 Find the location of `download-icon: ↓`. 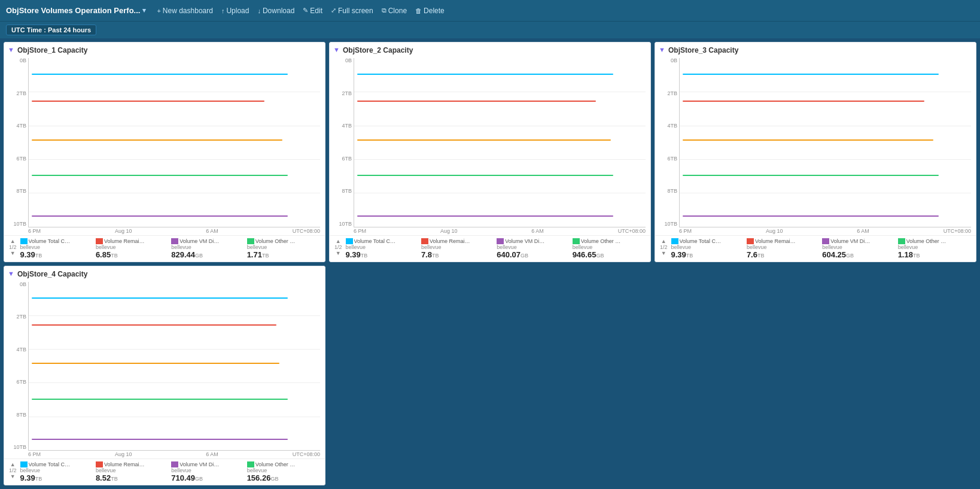

download-icon: ↓ is located at coordinates (259, 11).